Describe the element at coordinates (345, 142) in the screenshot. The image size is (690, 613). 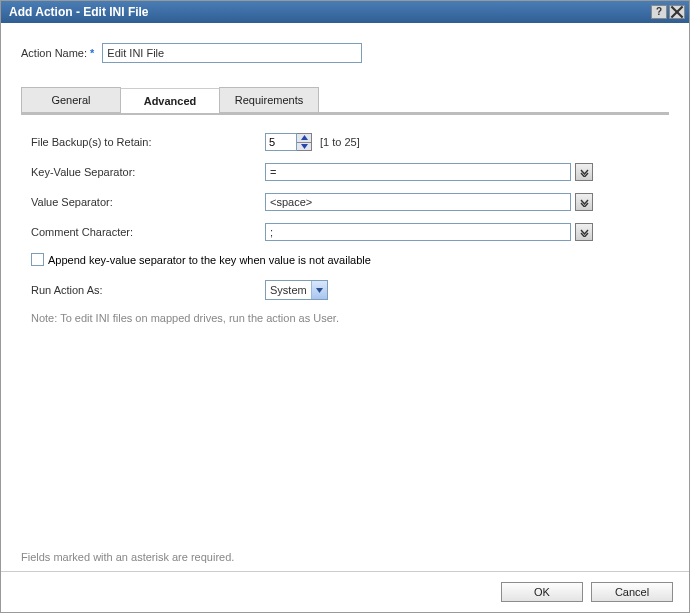
I see `backup-row: File Backup(s) to Retain: [1 to 25]` at that location.